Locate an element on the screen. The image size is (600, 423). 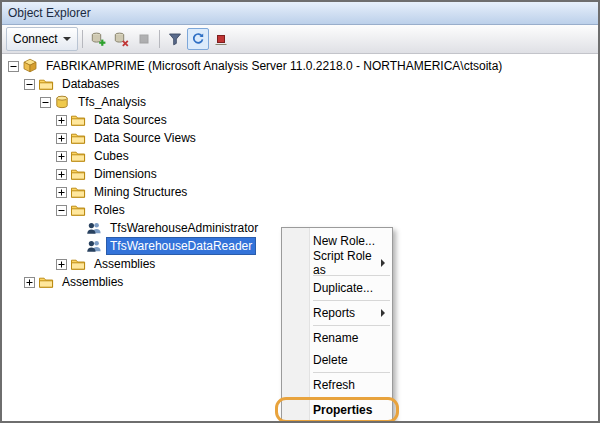
filter-button is located at coordinates (175, 39).